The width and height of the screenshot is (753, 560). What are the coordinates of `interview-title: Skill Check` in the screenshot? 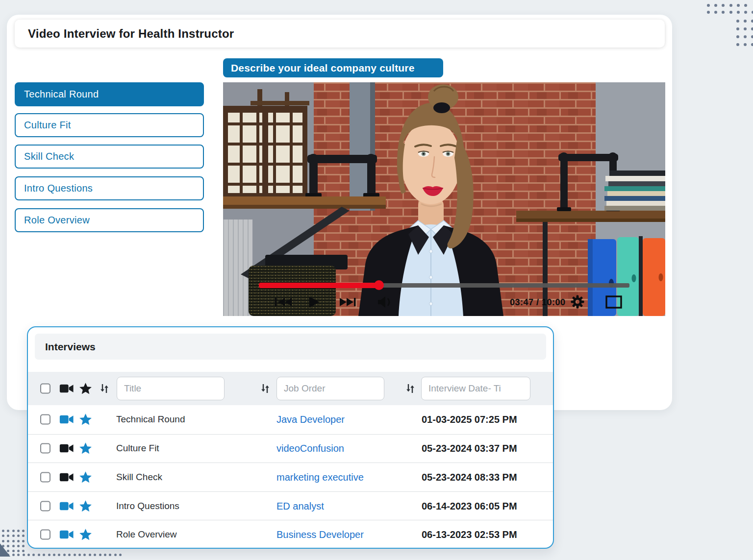 It's located at (139, 477).